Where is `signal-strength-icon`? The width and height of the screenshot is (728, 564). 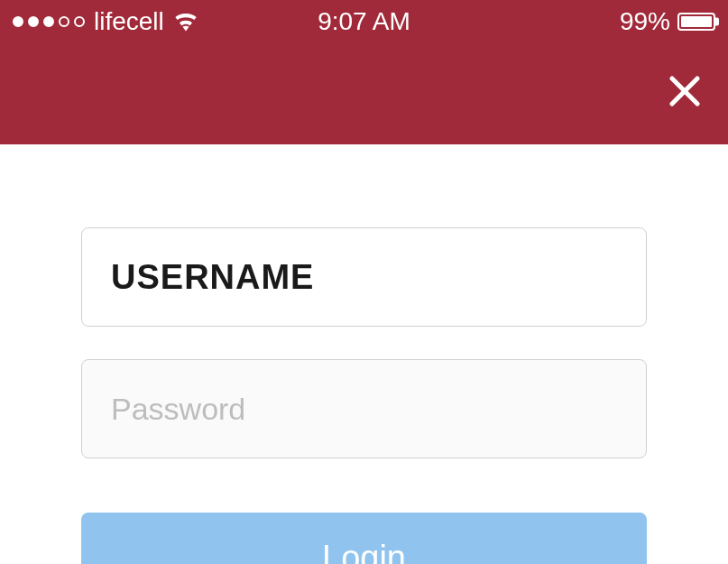
signal-strength-icon is located at coordinates (49, 22).